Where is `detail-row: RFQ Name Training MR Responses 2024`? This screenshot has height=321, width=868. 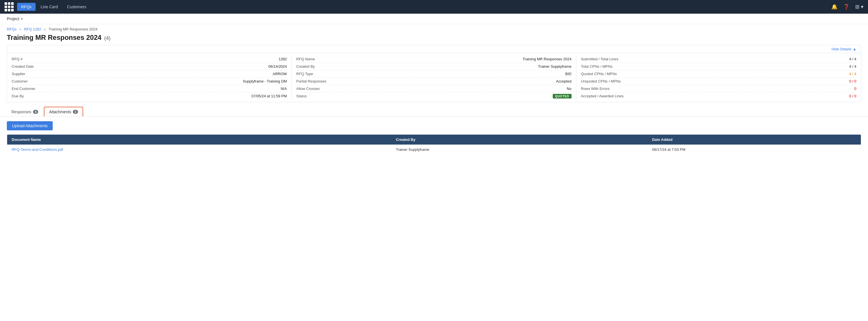 detail-row: RFQ Name Training MR Responses 2024 is located at coordinates (434, 59).